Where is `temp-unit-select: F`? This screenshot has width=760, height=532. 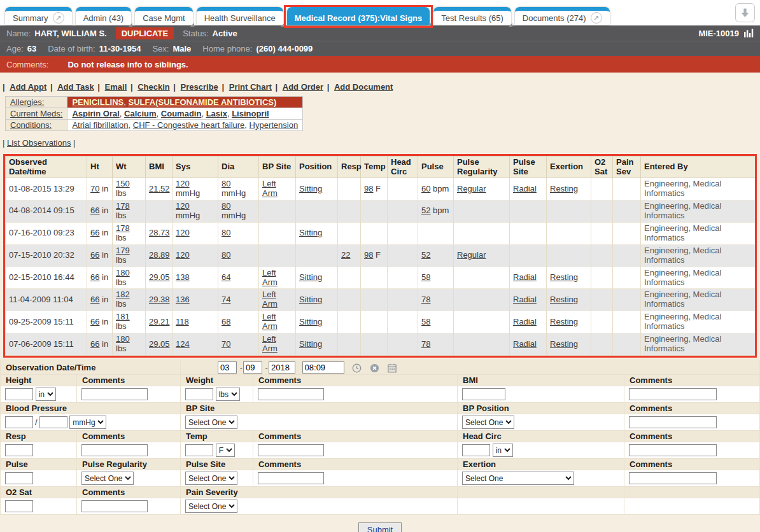 temp-unit-select: F is located at coordinates (225, 451).